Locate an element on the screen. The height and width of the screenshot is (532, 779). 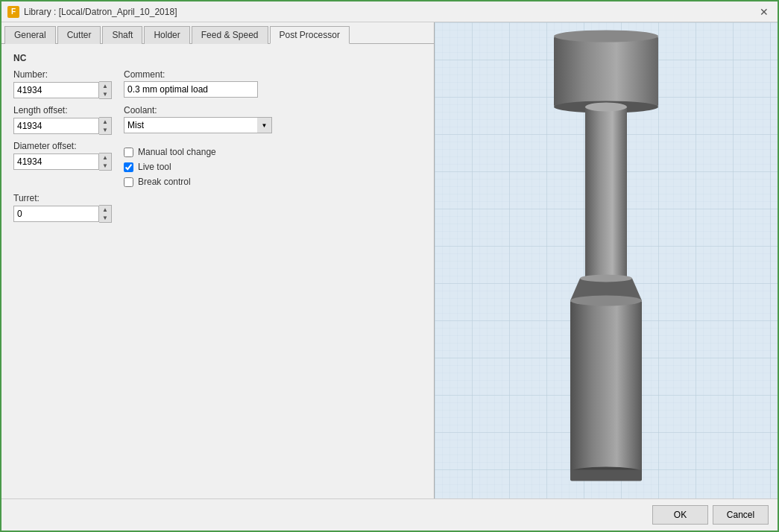
live-tool-item: Live tool is located at coordinates (170, 167).